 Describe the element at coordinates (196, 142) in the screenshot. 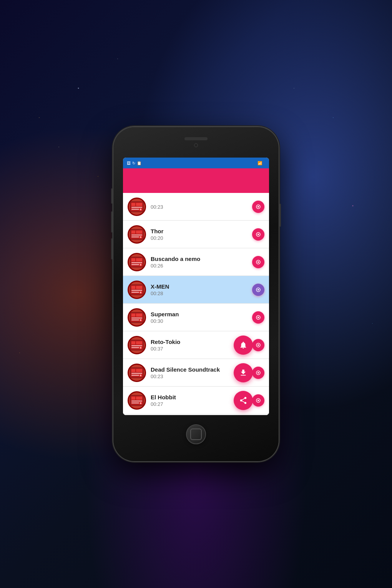

I see `phone-top` at that location.